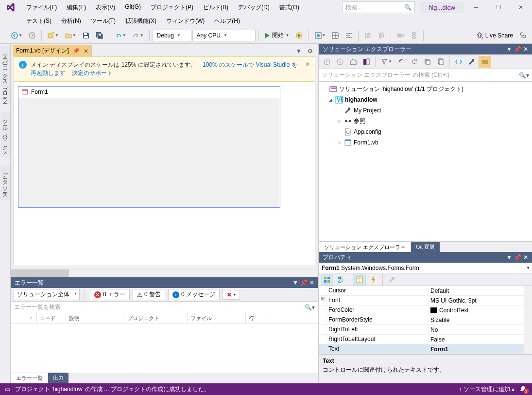  I want to click on vspace-button, so click(414, 36).